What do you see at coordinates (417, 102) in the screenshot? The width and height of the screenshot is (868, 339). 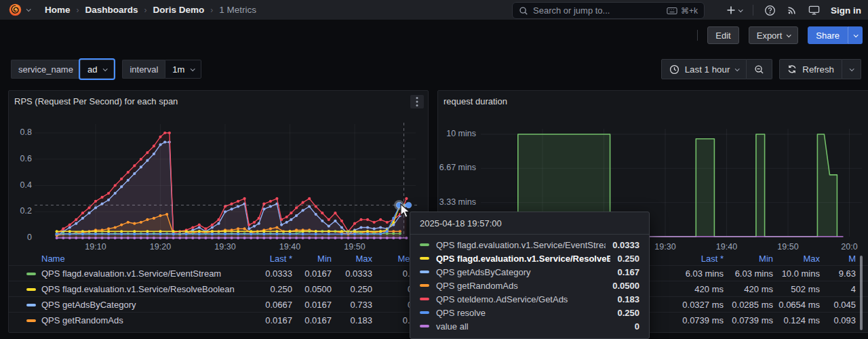 I see `panel-menu-icon` at bounding box center [417, 102].